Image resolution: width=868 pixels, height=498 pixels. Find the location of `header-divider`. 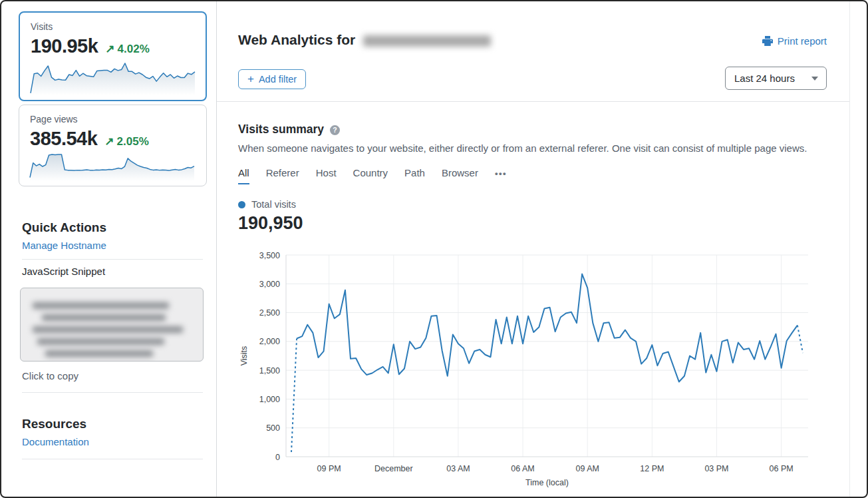

header-divider is located at coordinates (533, 101).